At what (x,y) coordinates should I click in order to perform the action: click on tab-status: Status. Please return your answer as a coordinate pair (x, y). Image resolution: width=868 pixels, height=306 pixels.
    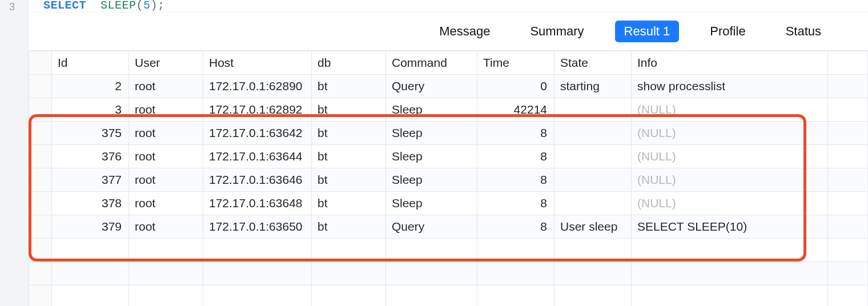
    Looking at the image, I should click on (803, 31).